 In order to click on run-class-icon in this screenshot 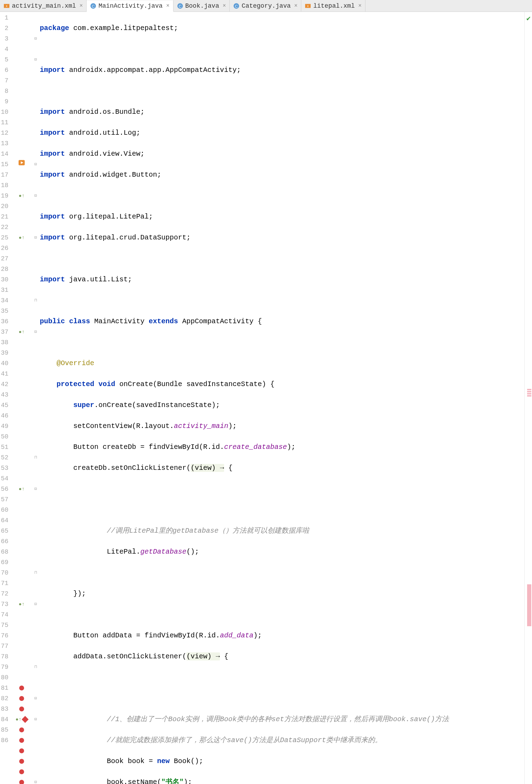, I will do `click(22, 165)`.